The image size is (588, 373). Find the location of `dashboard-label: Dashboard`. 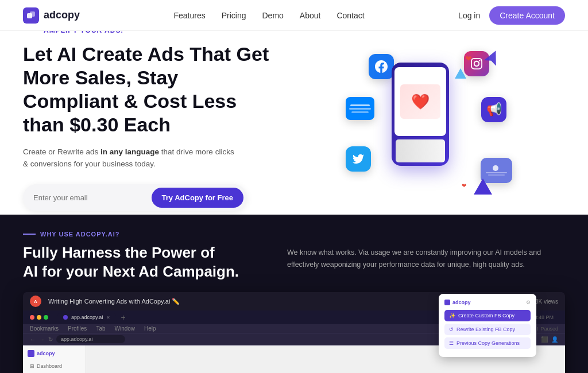

dashboard-label: Dashboard is located at coordinates (49, 366).